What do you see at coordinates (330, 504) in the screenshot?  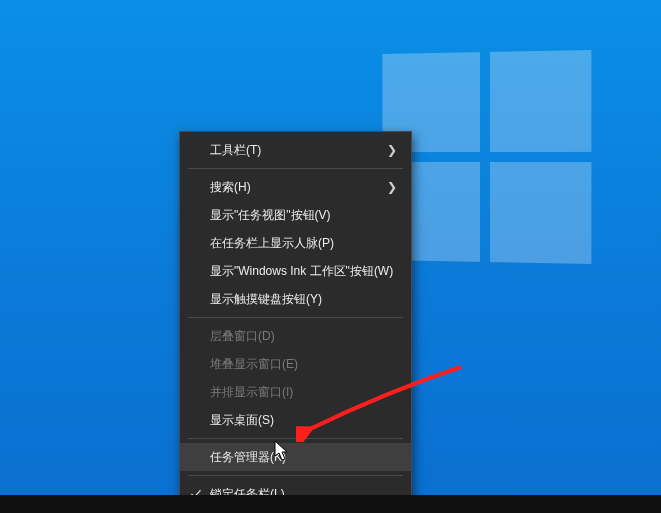 I see `taskbar` at bounding box center [330, 504].